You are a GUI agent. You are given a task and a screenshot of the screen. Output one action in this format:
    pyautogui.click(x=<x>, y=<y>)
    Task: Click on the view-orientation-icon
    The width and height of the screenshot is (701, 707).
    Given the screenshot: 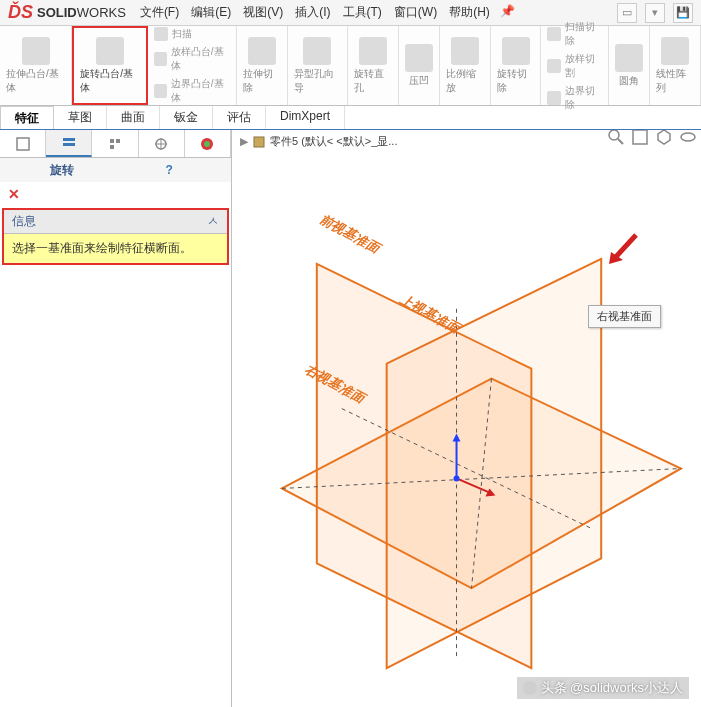 What is the action you would take?
    pyautogui.click(x=664, y=138)
    